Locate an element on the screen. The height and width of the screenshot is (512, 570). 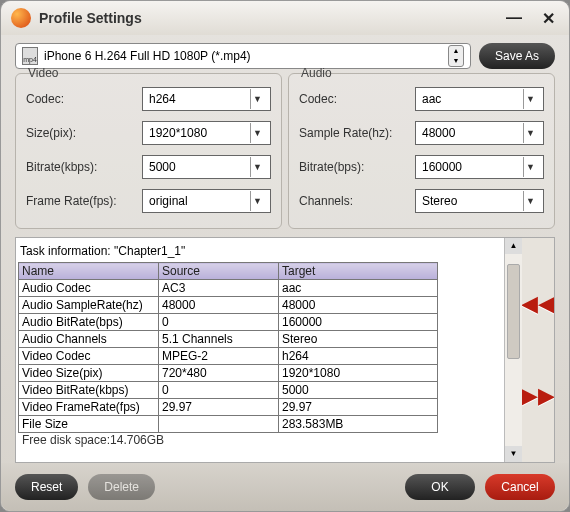
cancel-button: Cancel is located at coordinates (520, 487).